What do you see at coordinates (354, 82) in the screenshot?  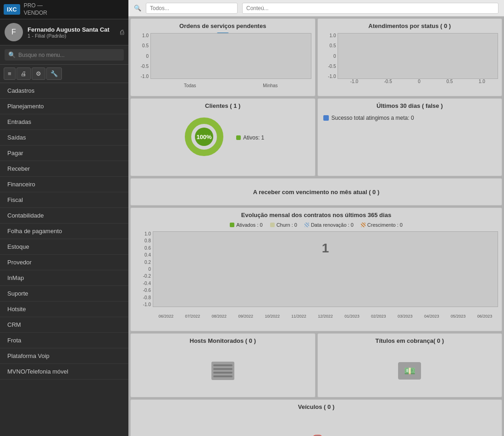 I see `at-x1: -1.0` at bounding box center [354, 82].